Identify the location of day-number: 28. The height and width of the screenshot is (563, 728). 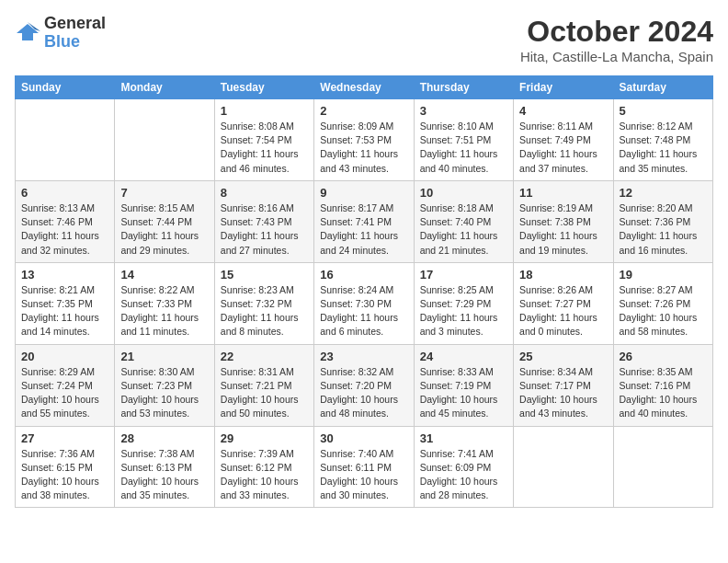
(164, 438).